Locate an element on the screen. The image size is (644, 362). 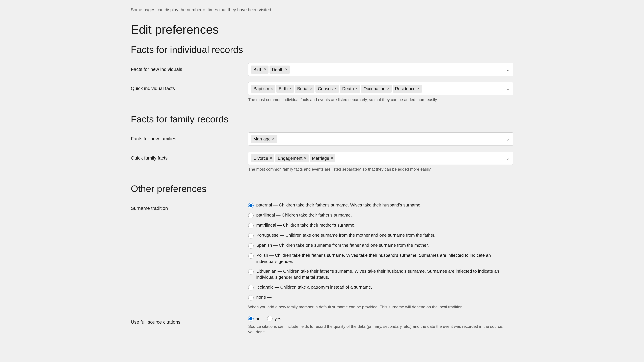
quick-family-facts-hint: The most common family facts and events … is located at coordinates (381, 169).